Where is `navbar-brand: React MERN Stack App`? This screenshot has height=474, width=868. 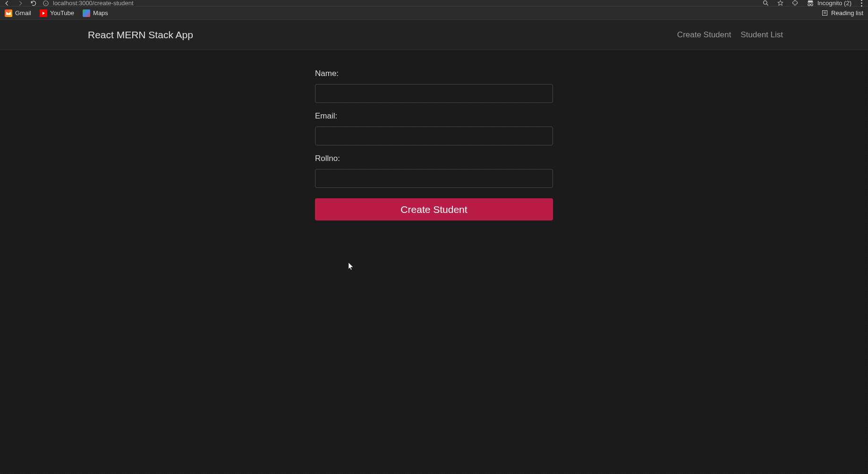 navbar-brand: React MERN Stack App is located at coordinates (141, 35).